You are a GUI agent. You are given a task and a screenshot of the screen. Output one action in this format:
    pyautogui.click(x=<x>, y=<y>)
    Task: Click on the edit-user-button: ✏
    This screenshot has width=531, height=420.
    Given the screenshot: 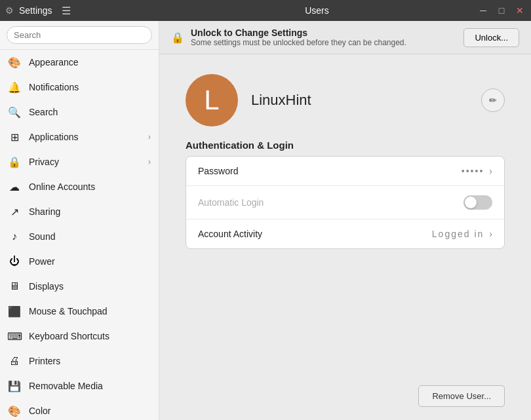 What is the action you would take?
    pyautogui.click(x=493, y=100)
    